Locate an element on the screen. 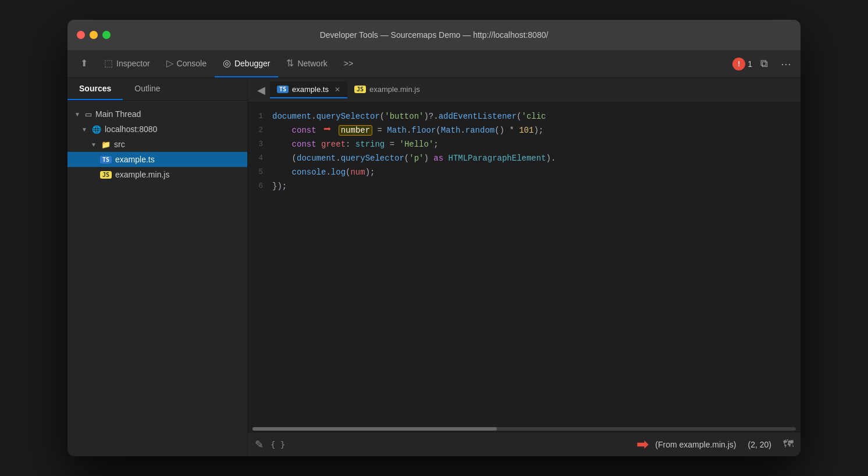 Image resolution: width=868 pixels, height=476 pixels. tab-inspector-label: Inspector is located at coordinates (133, 63).